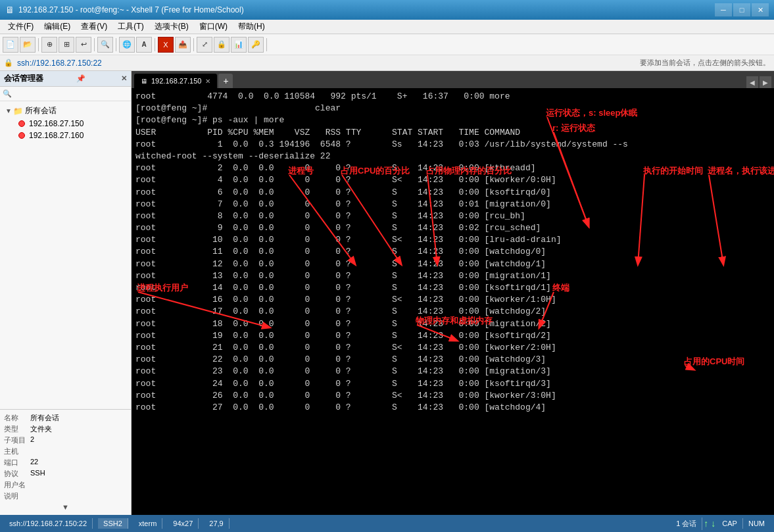 The image size is (774, 532). Describe the element at coordinates (256, 45) in the screenshot. I see `tb-key-btn: 🔑` at that location.